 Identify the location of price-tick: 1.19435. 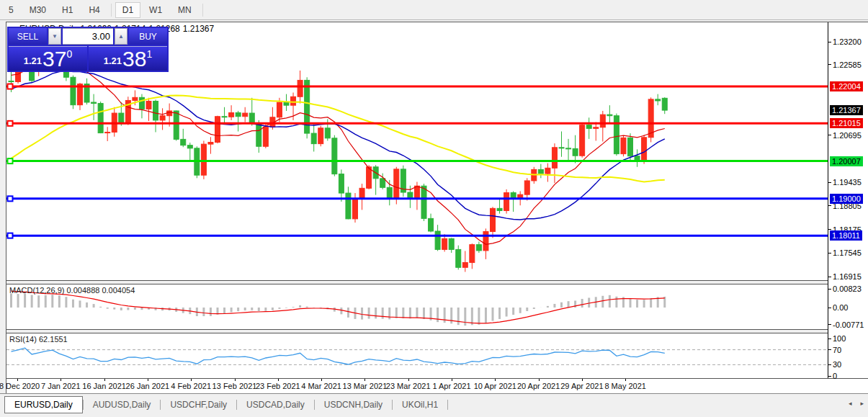
(845, 182).